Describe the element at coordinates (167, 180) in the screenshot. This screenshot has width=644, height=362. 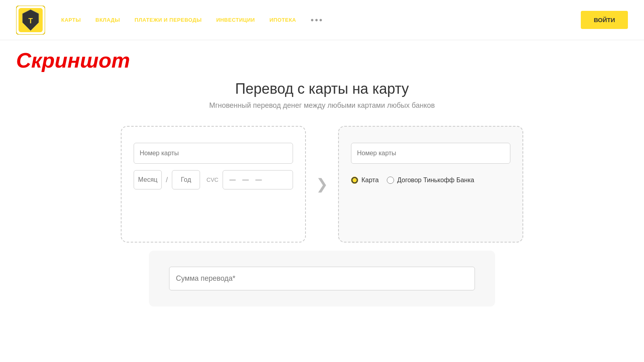
I see `date-slash: /` at that location.